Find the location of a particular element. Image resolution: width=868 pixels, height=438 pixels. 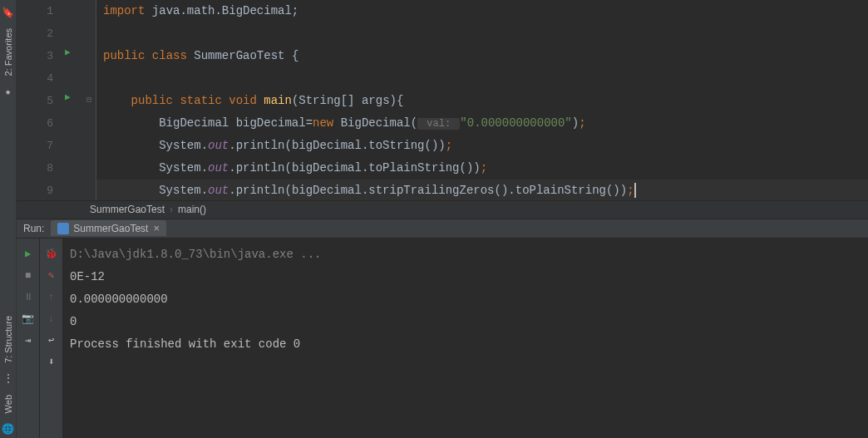

fold-collapse-icon: ⊟ is located at coordinates (89, 100).